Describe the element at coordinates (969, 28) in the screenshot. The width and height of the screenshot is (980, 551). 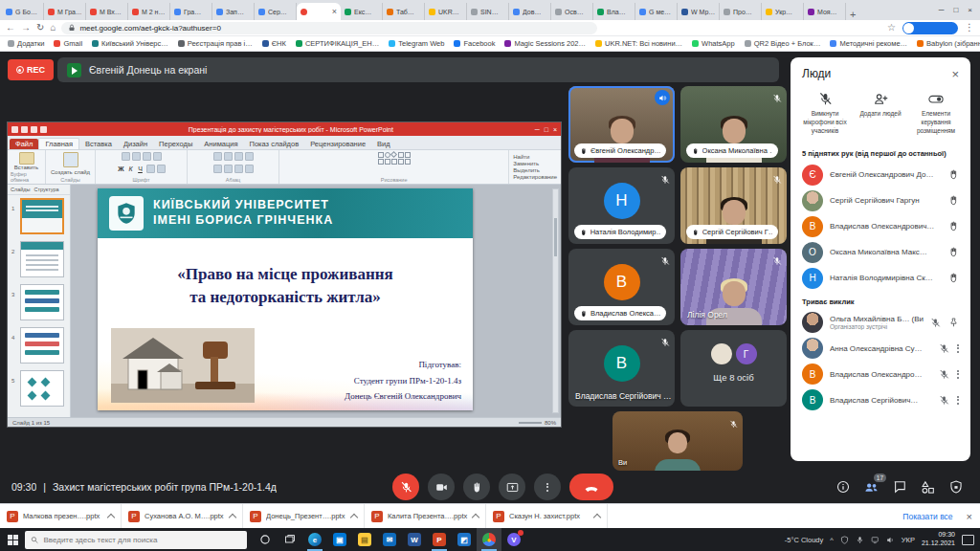
I see `browser-menu-icon: ⋮` at that location.